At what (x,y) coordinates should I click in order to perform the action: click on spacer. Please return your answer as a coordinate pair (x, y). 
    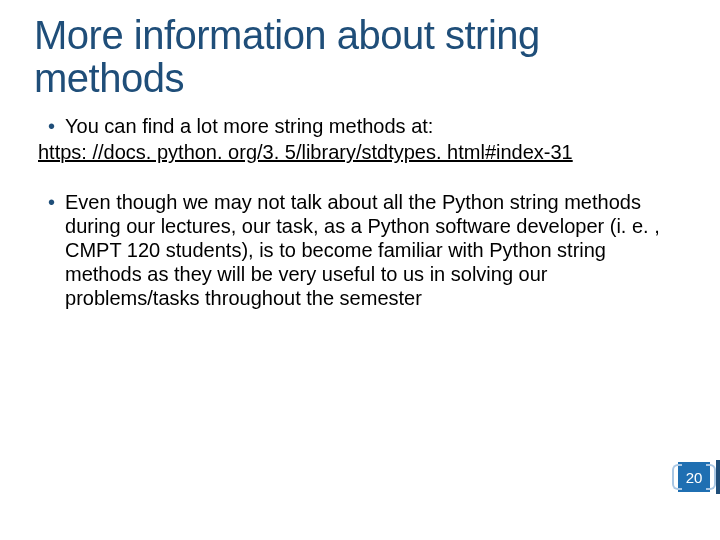
    Looking at the image, I should click on (360, 177).